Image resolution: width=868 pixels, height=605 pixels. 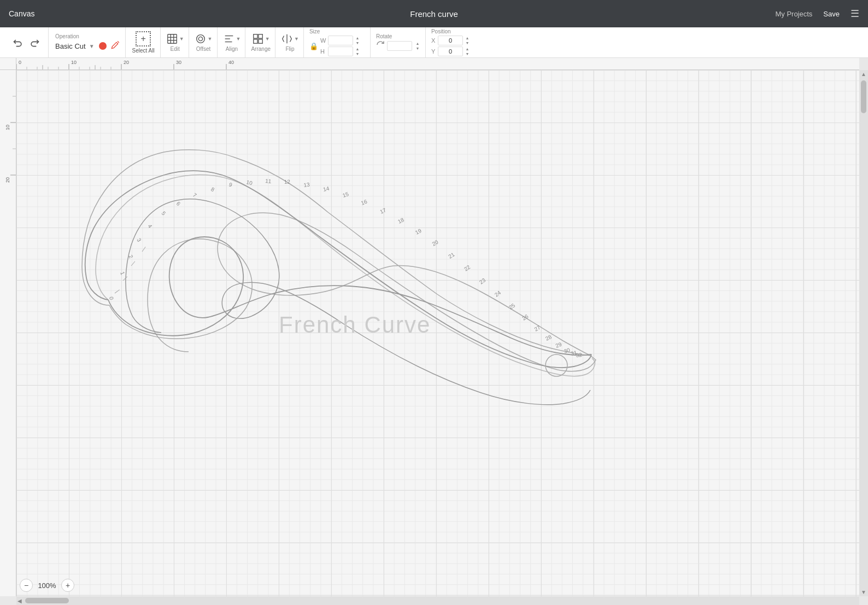 I want to click on scroll-left-arrow: ◀, so click(x=20, y=601).